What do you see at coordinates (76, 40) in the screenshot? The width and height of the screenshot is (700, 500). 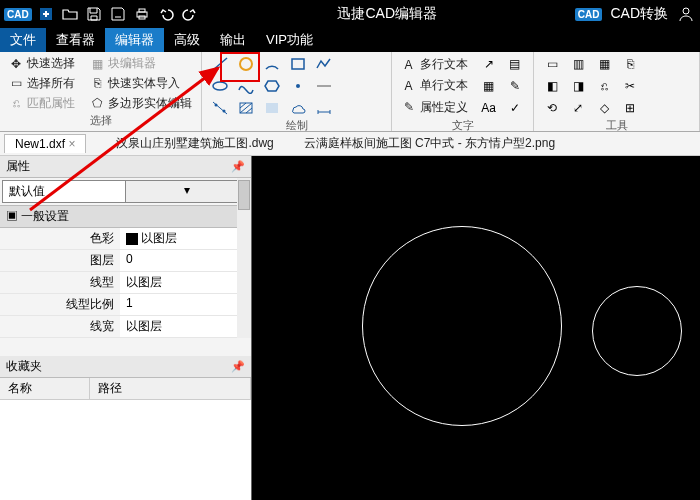 I see `menu-viewer: 查看器` at bounding box center [76, 40].